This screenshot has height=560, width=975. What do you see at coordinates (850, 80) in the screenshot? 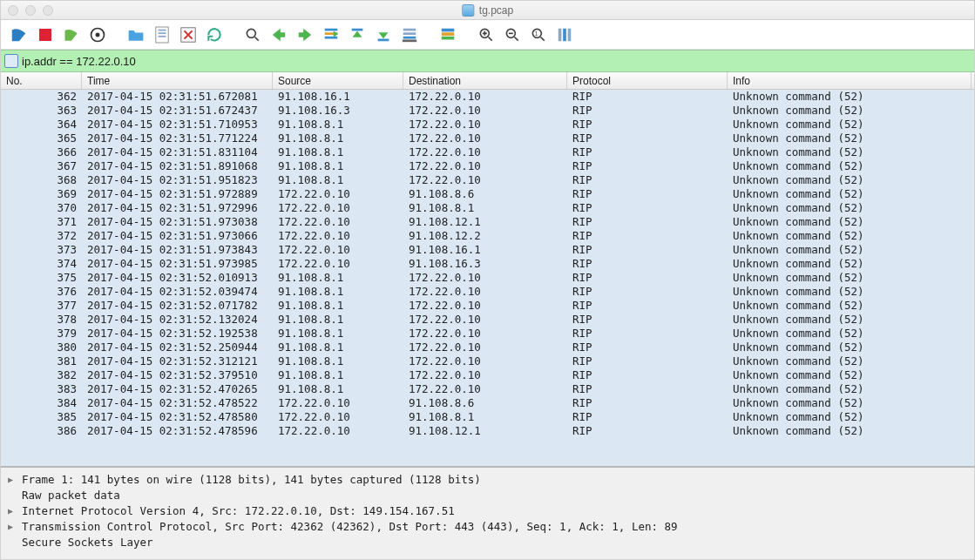
I see `column-header-info: Info` at bounding box center [850, 80].